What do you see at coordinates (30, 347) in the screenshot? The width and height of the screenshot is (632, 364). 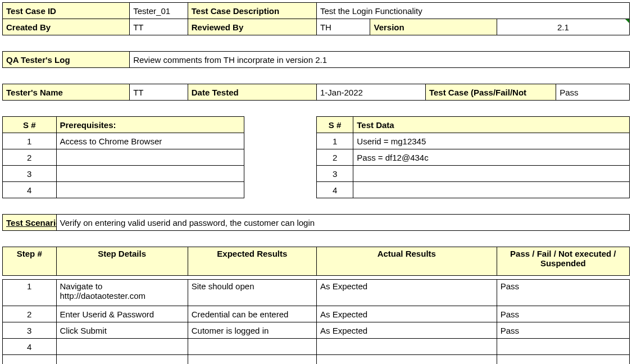 I see `step-num: 4` at bounding box center [30, 347].